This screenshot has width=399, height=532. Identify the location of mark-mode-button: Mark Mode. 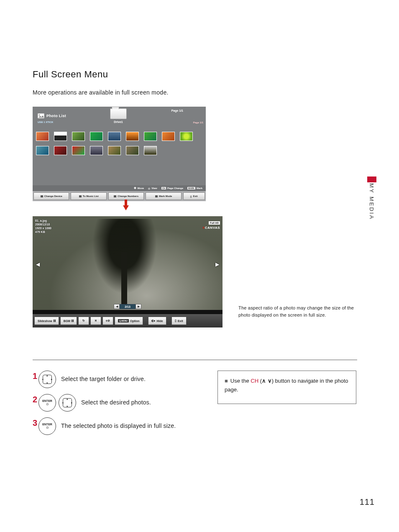
(163, 196).